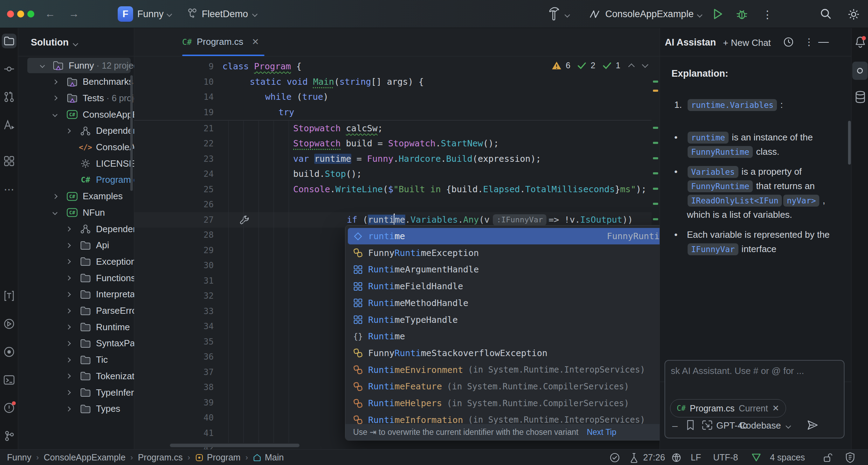  What do you see at coordinates (21, 14) in the screenshot?
I see `minimize-window-button` at bounding box center [21, 14].